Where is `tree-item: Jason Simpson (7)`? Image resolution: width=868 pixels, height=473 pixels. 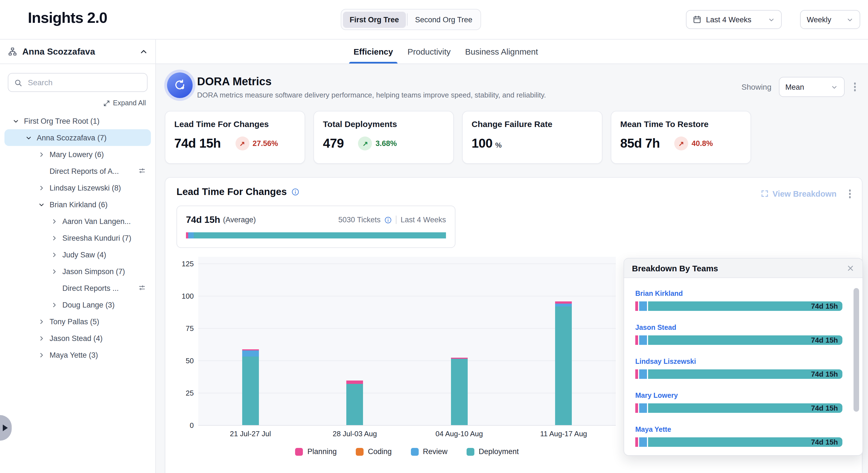 tree-item: Jason Simpson (7) is located at coordinates (78, 271).